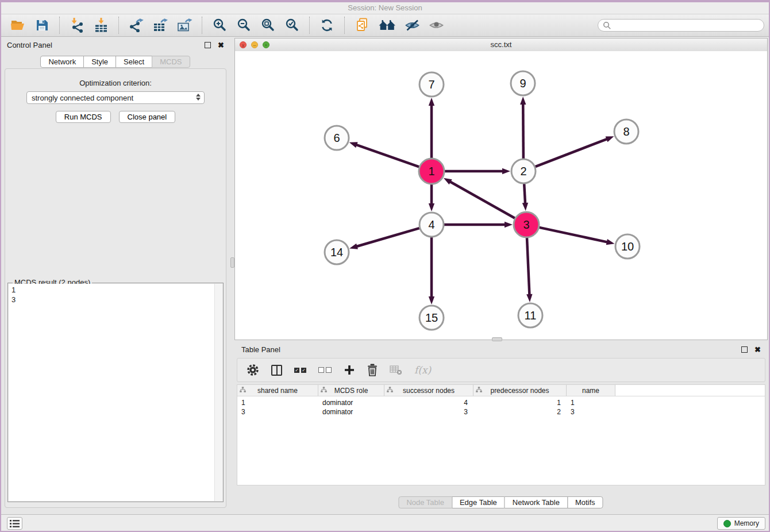  What do you see at coordinates (232, 263) in the screenshot?
I see `panel-splitter-handle` at bounding box center [232, 263].